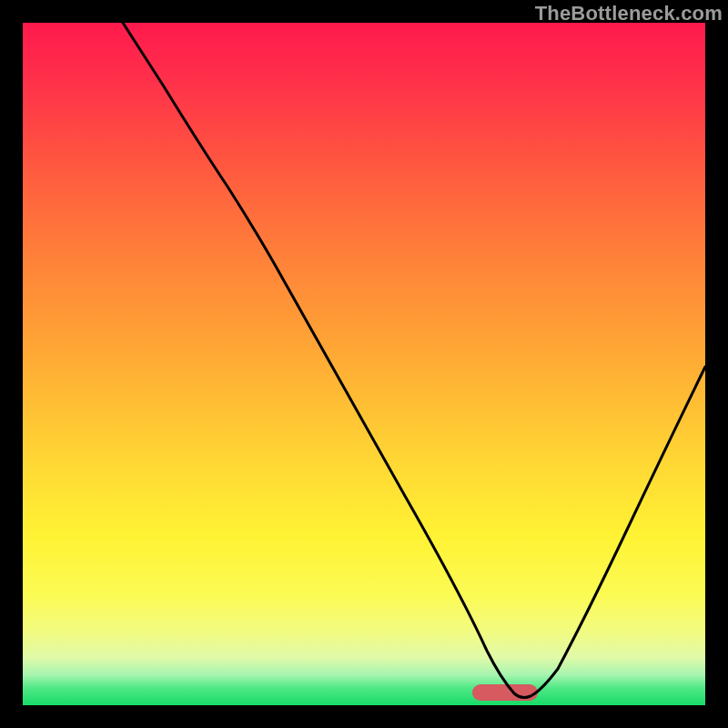 The height and width of the screenshot is (728, 728). I want to click on watermark-text: TheBottleneck.com, so click(629, 14).